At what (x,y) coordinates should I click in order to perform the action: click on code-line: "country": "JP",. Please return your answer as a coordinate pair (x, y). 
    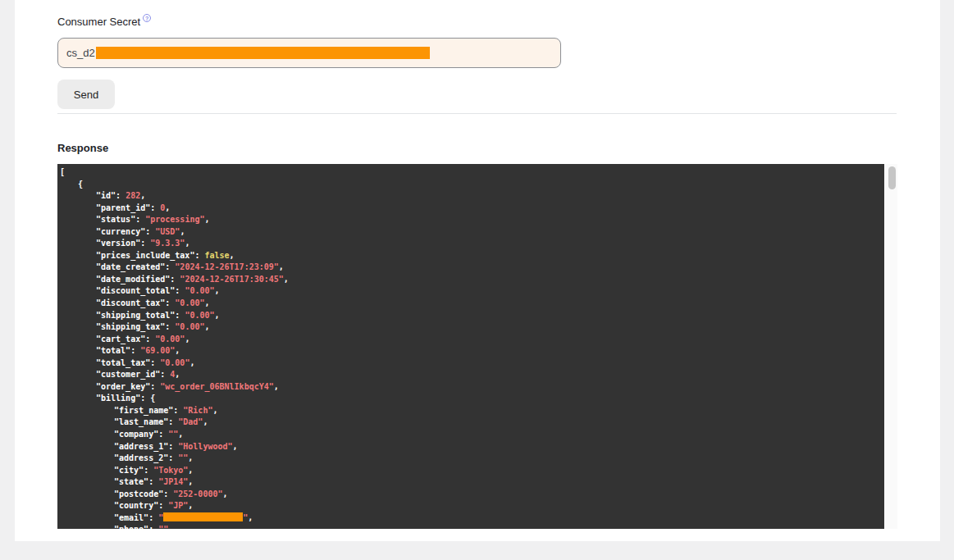
    Looking at the image, I should click on (472, 507).